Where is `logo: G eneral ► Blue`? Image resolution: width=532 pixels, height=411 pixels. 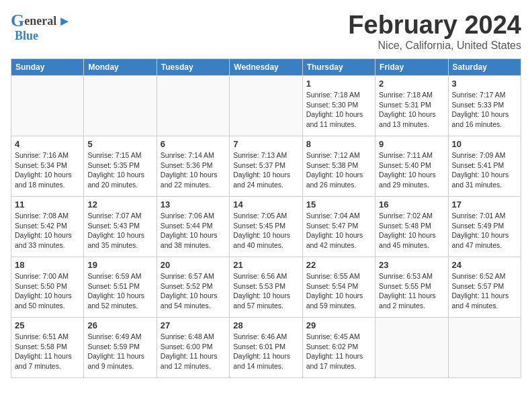
logo: G eneral ► Blue is located at coordinates (41, 27).